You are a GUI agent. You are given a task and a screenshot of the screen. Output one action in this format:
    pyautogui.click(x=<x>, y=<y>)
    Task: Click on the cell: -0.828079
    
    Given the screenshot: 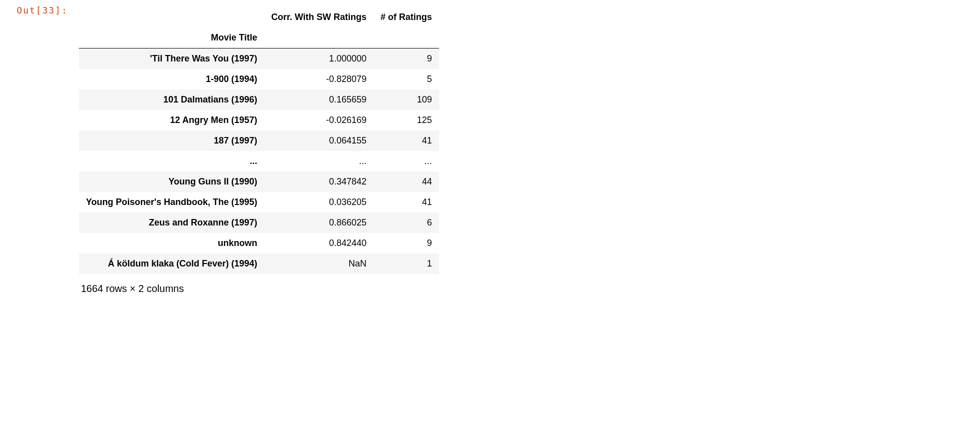 What is the action you would take?
    pyautogui.click(x=319, y=79)
    